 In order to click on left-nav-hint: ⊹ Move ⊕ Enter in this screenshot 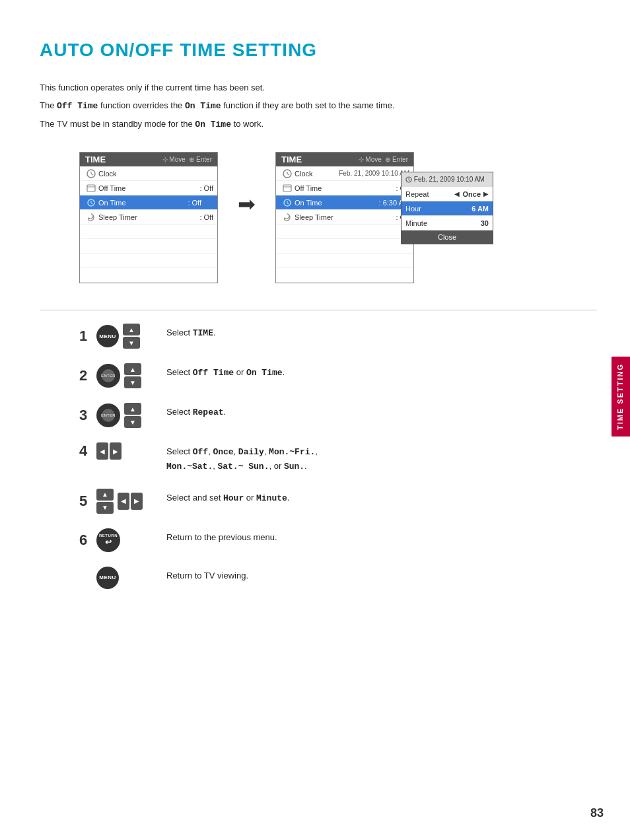, I will do `click(188, 160)`.